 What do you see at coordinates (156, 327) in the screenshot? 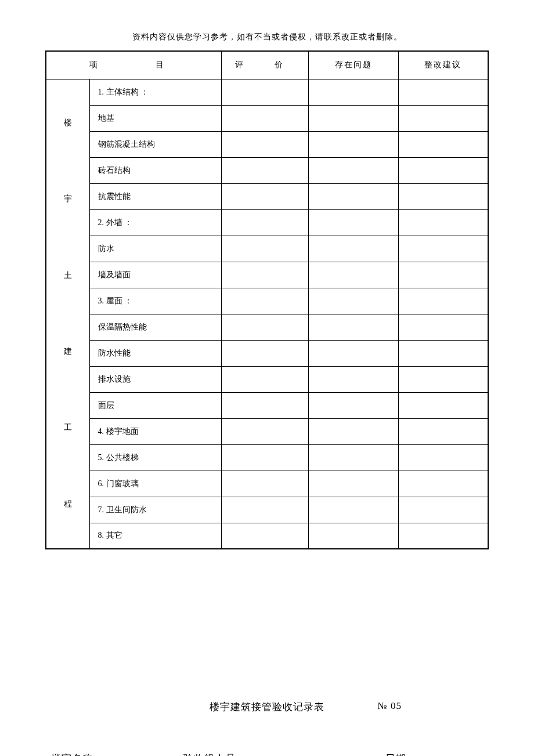
I see `item-label: 保温隔热性能` at bounding box center [156, 327].